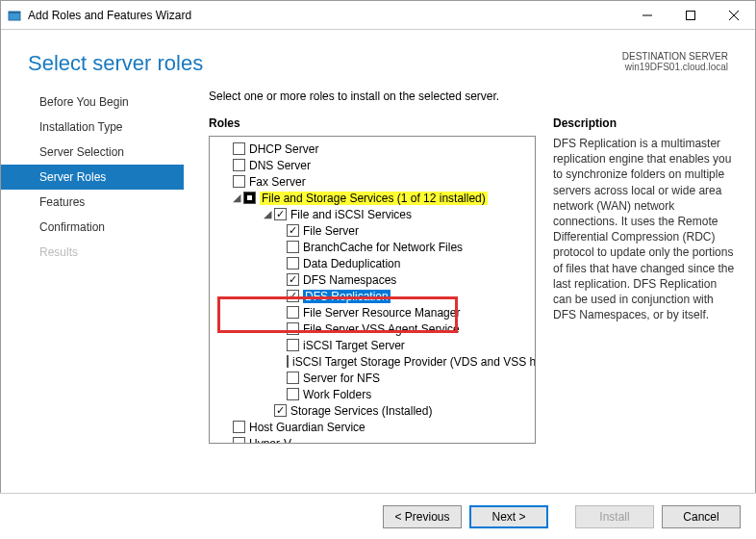 Image resolution: width=756 pixels, height=539 pixels. I want to click on expander-spacer, so click(267, 411).